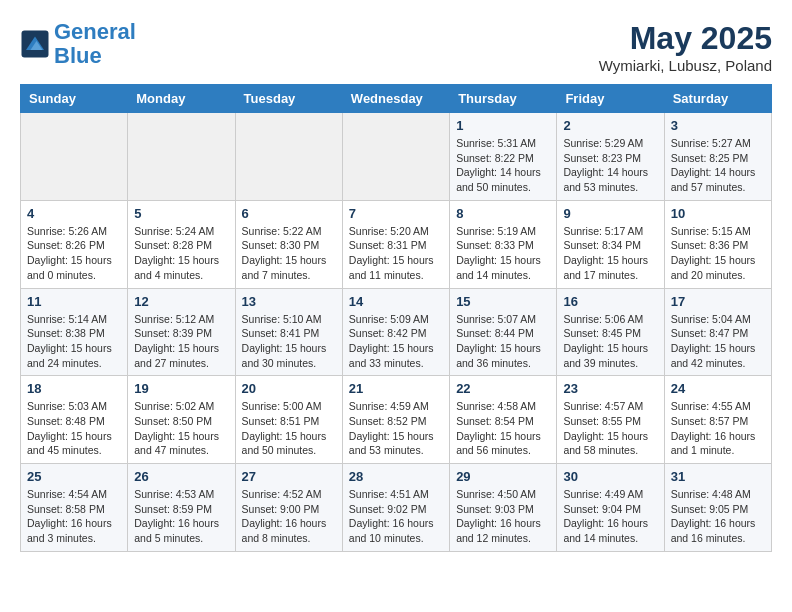 This screenshot has height=612, width=792. What do you see at coordinates (610, 516) in the screenshot?
I see `day-detail: Sunrise: 4:49 AM Sunset: 9:04 PM Dayligh…` at bounding box center [610, 516].